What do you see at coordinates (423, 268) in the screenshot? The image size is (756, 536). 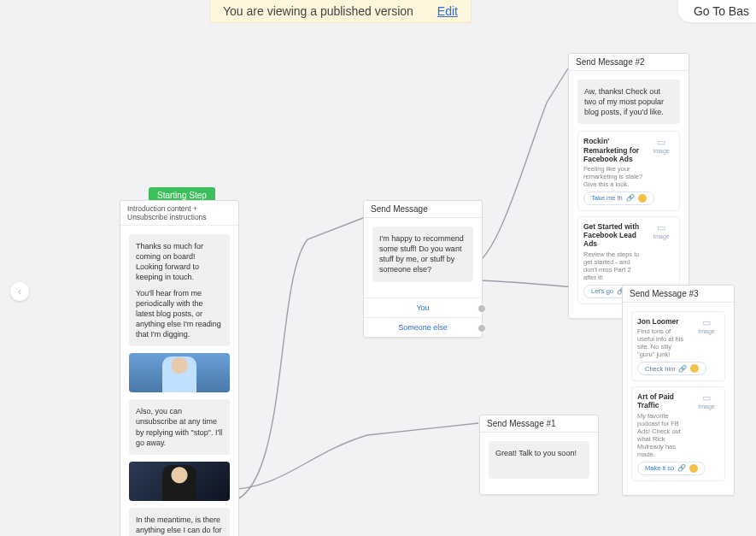 I see `node-send-message: Send Message I'm happy to recommend some…` at bounding box center [423, 268].